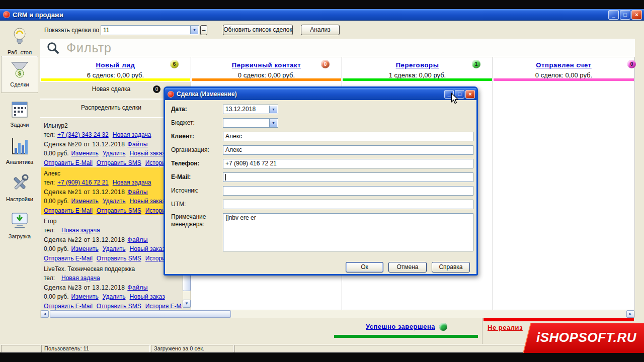  What do you see at coordinates (112, 239) in the screenshot?
I see `deal-card: Егор тел:Новая задача Сделка №22 от 13.1…` at bounding box center [112, 239].